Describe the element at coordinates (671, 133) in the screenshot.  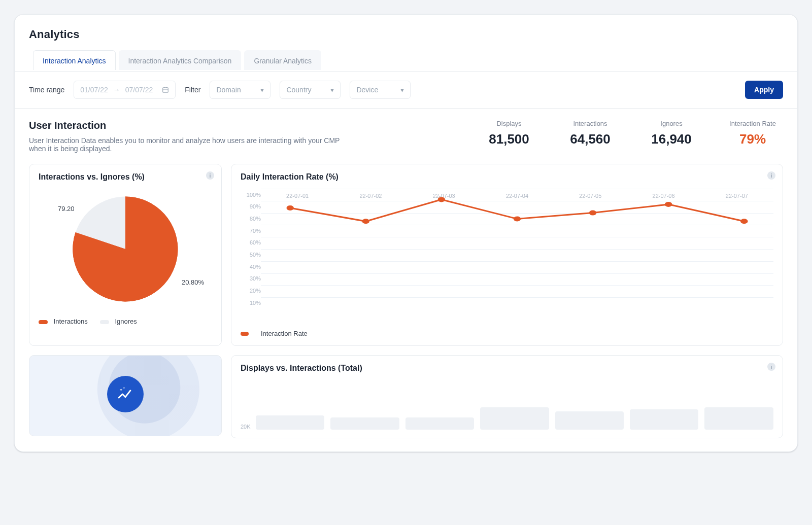
I see `kpi-ignores: Ignores 16,940` at that location.